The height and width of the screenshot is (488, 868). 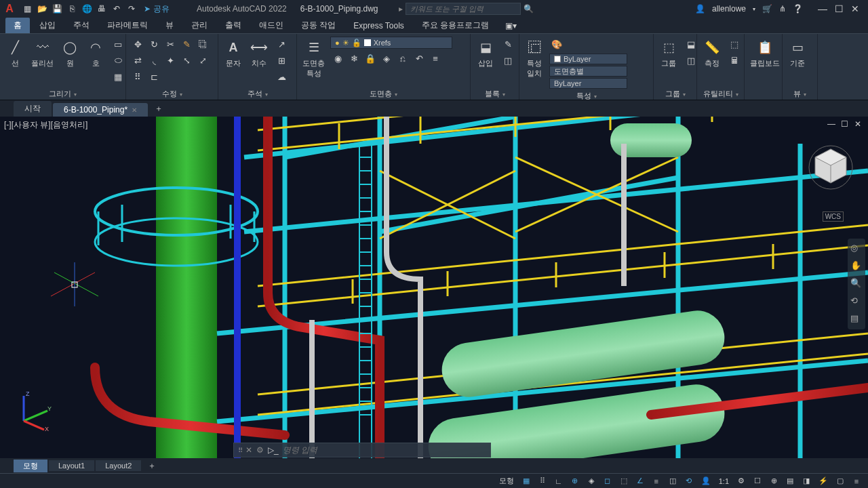 What do you see at coordinates (170, 60) in the screenshot?
I see `explode-icon: ✦` at bounding box center [170, 60].